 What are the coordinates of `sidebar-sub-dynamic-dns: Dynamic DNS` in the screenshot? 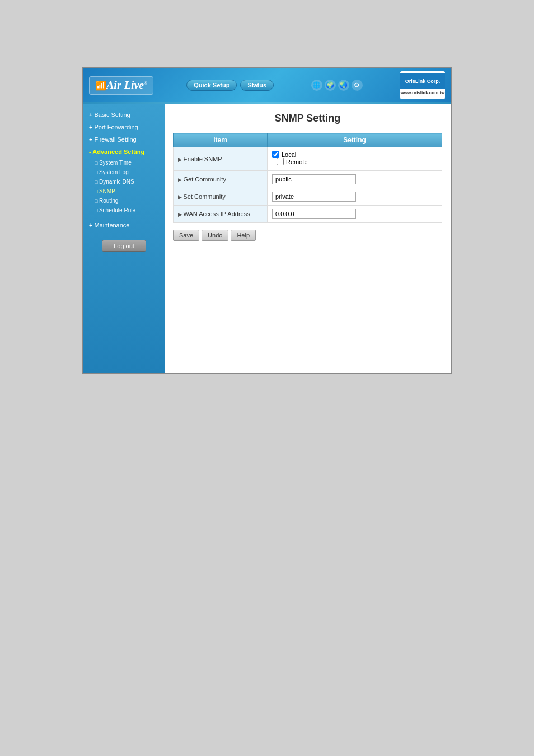 It's located at (124, 181).